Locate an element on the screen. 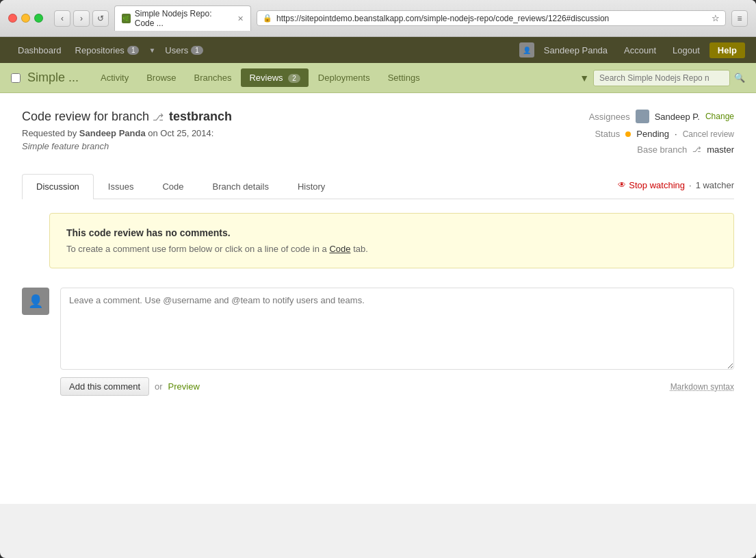 Image resolution: width=756 pixels, height=558 pixels. browser-navigation: ‹ › ↺ is located at coordinates (81, 18).